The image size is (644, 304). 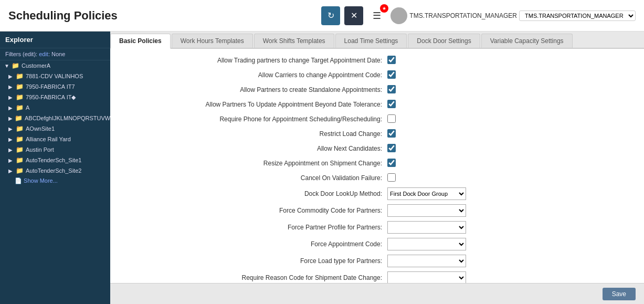 What do you see at coordinates (251, 149) in the screenshot?
I see `field-label-allow-next: Allow Next Candidates:` at bounding box center [251, 149].